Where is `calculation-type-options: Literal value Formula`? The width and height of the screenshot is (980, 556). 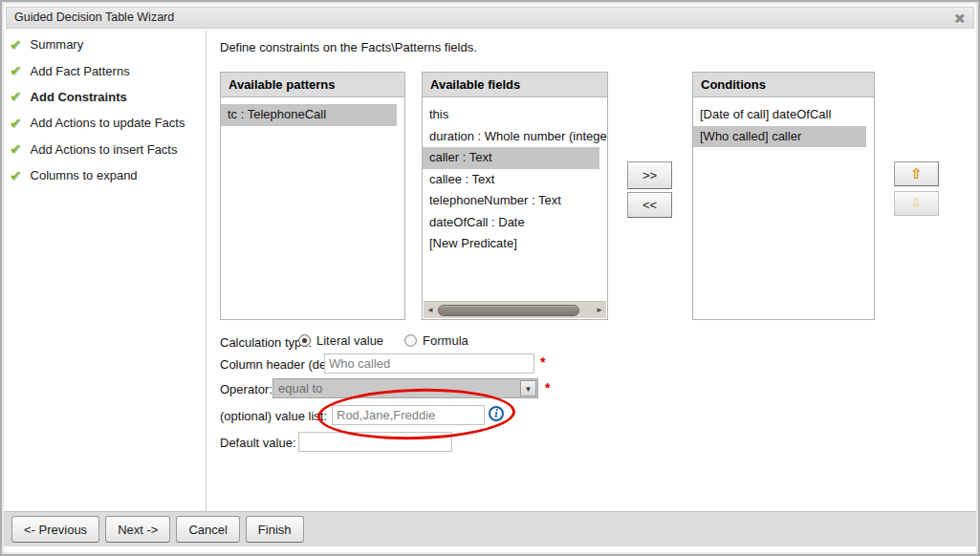
calculation-type-options: Literal value Formula is located at coordinates (394, 340).